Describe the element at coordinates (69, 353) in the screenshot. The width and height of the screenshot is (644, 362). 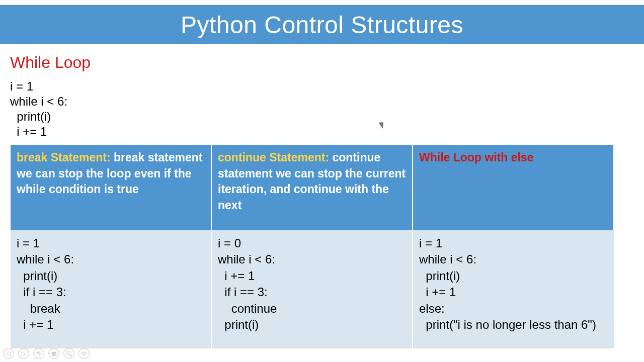
I see `zoom-button: 🔍` at that location.